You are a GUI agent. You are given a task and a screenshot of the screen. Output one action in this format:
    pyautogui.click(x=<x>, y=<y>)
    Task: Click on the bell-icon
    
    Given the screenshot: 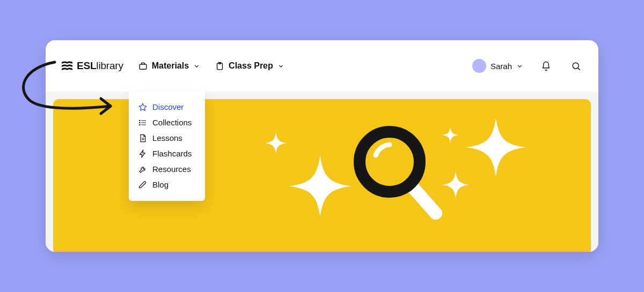 What is the action you would take?
    pyautogui.click(x=546, y=66)
    